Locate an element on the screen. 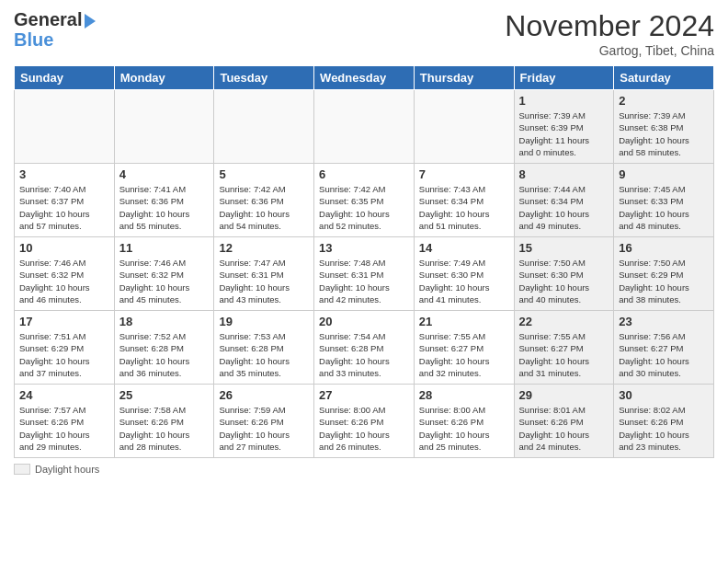 The height and width of the screenshot is (563, 728). calendar-cell: 28Sunrise: 8:00 AM Sunset: 6:26 PM Dayli… is located at coordinates (463, 421).